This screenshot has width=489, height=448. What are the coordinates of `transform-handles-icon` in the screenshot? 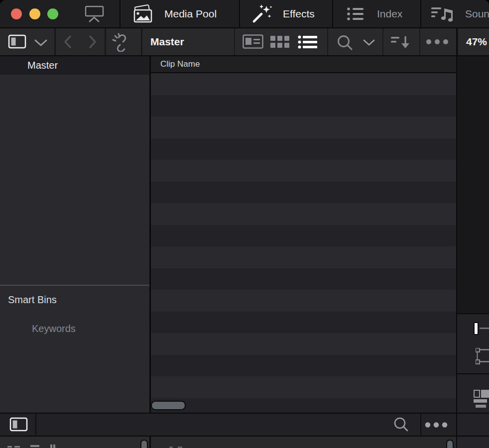 It's located at (482, 357).